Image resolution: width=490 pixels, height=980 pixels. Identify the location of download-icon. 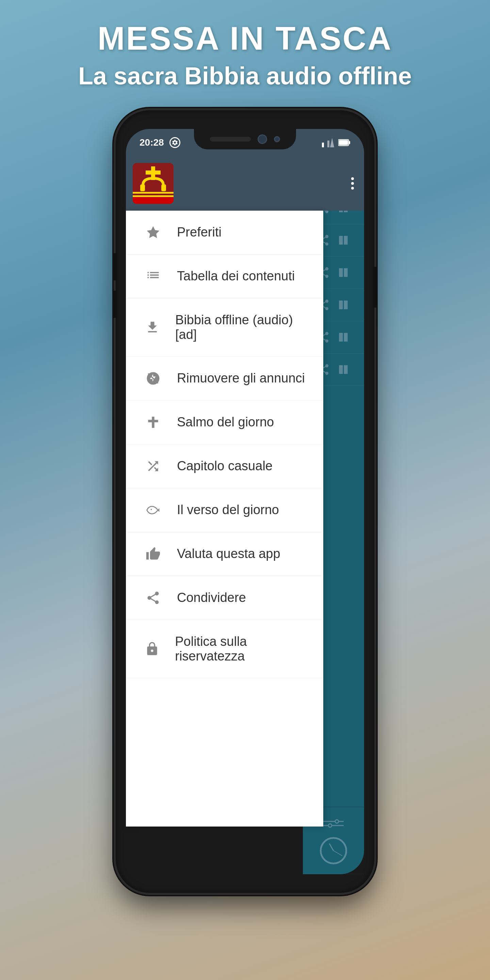
(152, 327).